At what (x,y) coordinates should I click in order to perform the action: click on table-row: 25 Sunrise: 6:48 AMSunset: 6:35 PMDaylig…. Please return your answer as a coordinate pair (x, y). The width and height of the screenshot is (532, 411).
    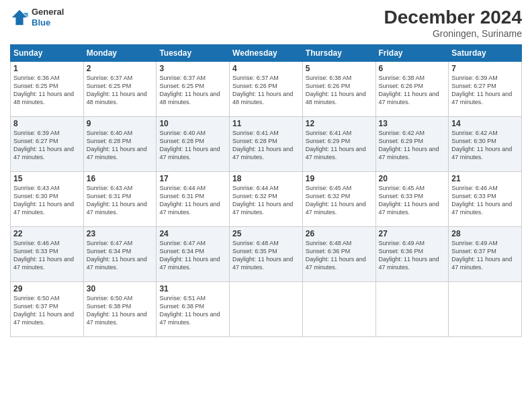
    Looking at the image, I should click on (266, 255).